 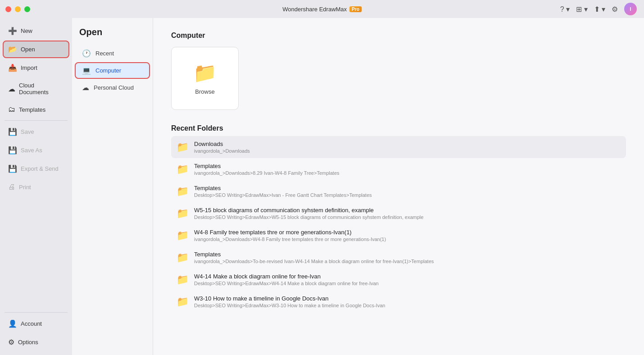 I want to click on left-panel-computer: 💻 Computer, so click(x=113, y=70).